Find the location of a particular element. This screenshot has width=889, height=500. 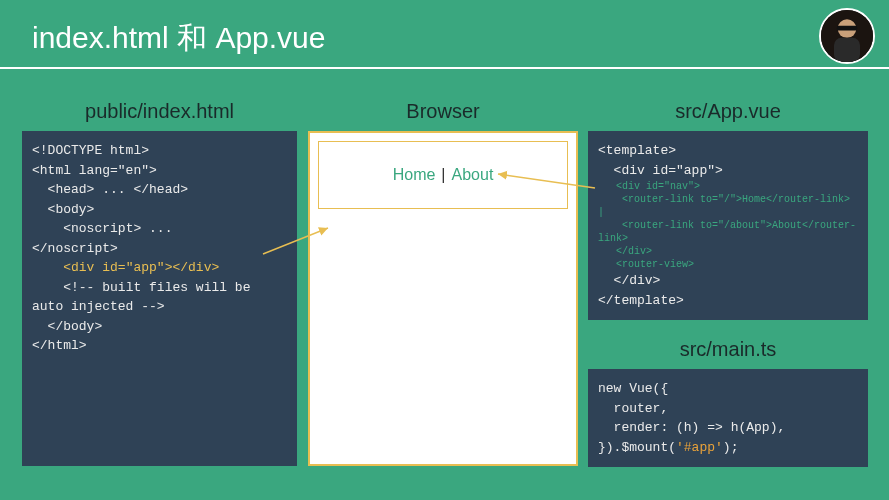

code-line: <html lang="en"> is located at coordinates (94, 170).